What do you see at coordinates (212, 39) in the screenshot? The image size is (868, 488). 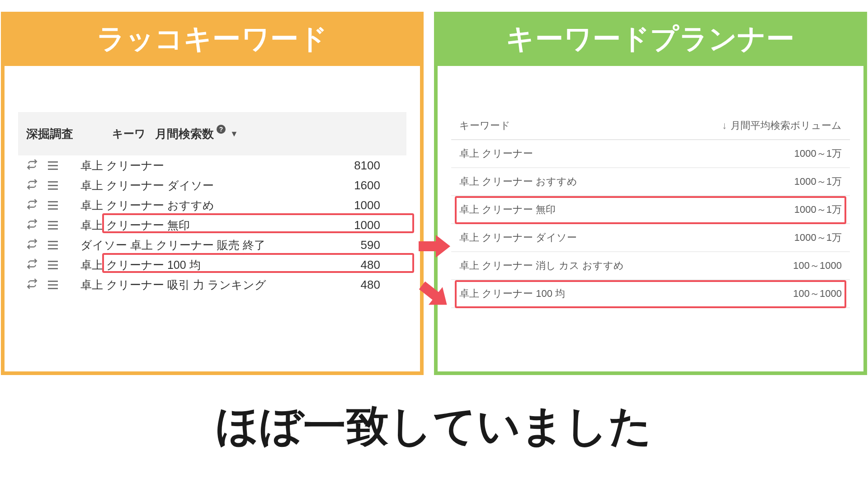 I see `panel-rakko-title: ラッコキーワード` at bounding box center [212, 39].